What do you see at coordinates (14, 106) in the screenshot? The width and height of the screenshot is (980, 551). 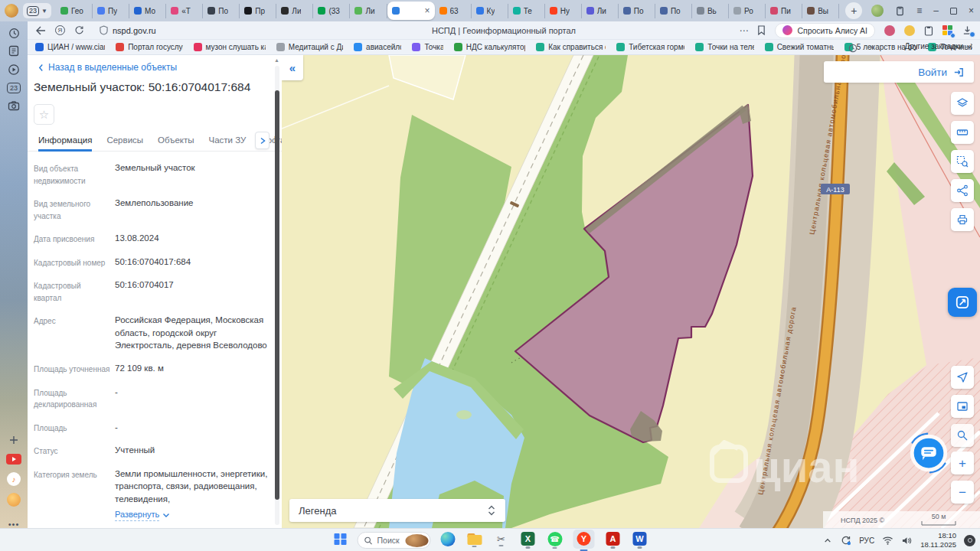 I see `screenshot-camera-icon` at bounding box center [14, 106].